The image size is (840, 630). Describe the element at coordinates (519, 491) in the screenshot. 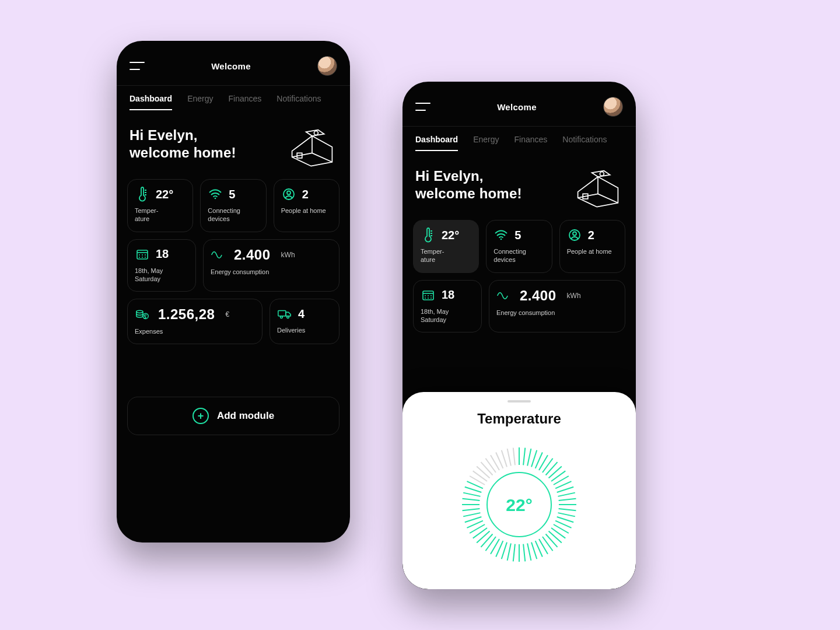

I see `temperature-sheet: Temperature 22°` at that location.